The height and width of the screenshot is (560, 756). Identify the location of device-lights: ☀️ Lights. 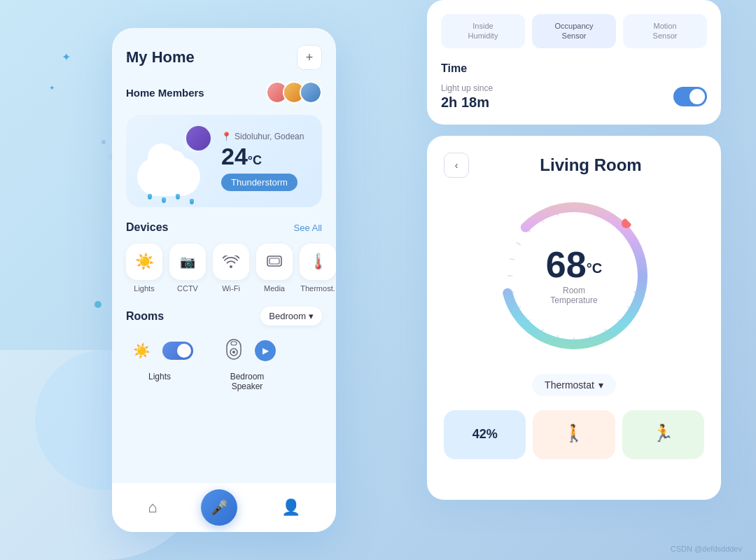
(144, 268).